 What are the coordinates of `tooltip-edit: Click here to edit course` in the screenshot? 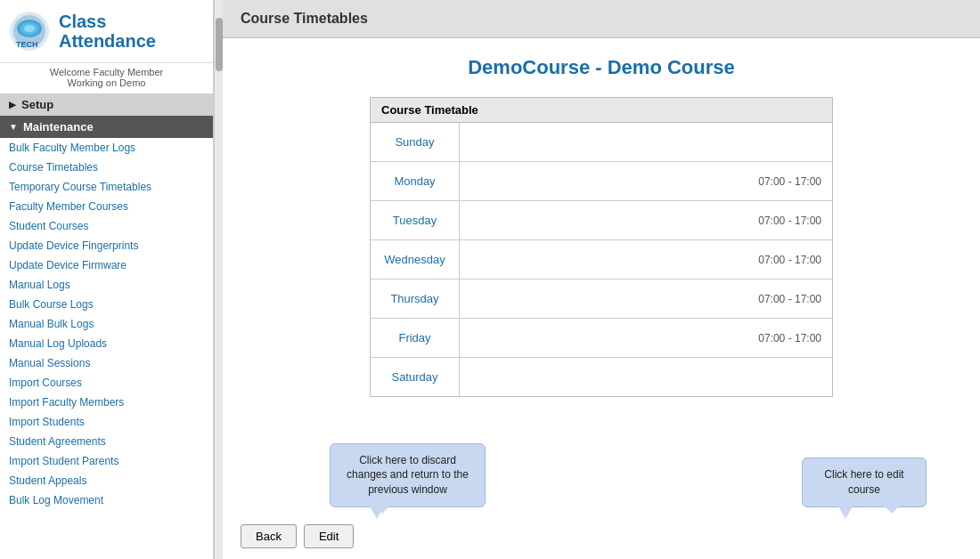 It's located at (864, 482).